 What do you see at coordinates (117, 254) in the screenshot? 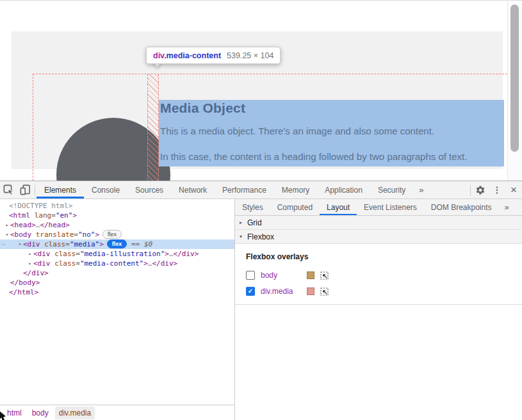
I see `tree-row: ▸<div class="media-illustration">…</div>` at bounding box center [117, 254].